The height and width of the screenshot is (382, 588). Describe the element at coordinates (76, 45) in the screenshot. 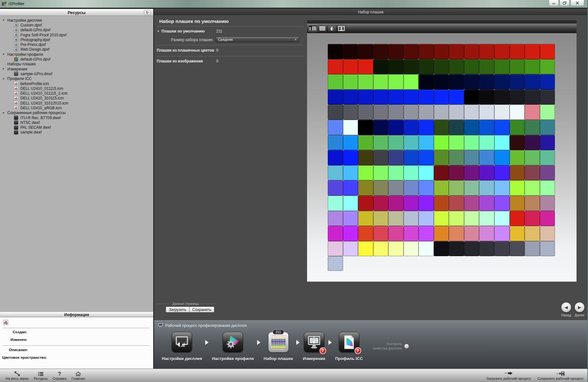

I see `tree-item: Pre-Press.dpxf` at that location.